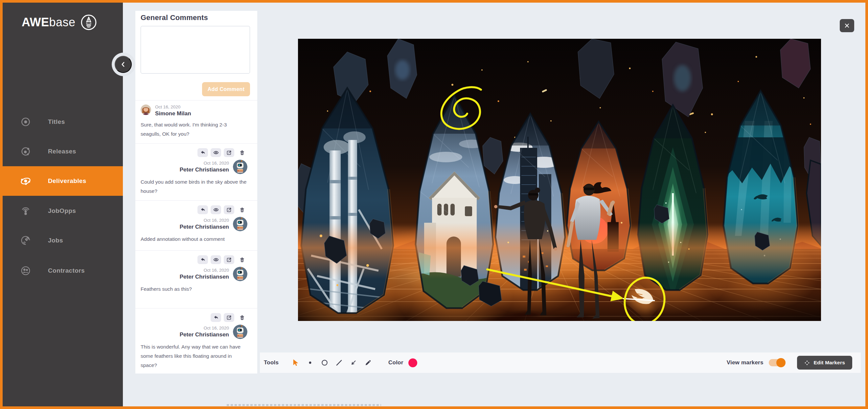 This screenshot has height=409, width=868. I want to click on titles-icon, so click(26, 122).